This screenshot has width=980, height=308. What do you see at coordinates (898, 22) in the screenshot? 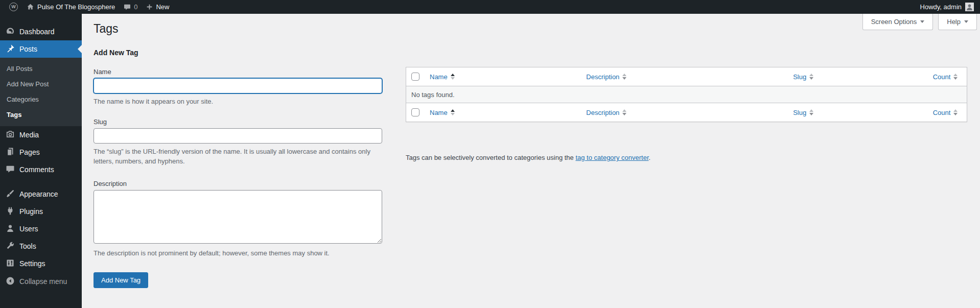
I see `screen-options-button: Screen Options` at bounding box center [898, 22].